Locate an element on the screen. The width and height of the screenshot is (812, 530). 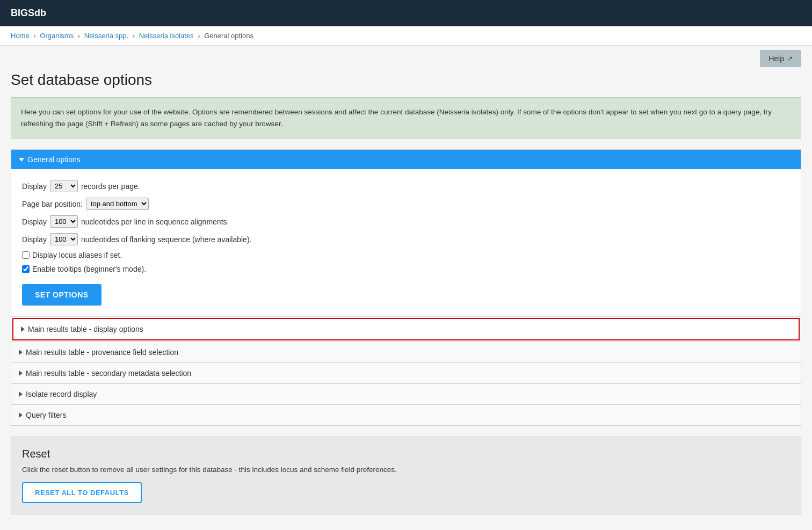
tooltips-row: Enable tooltips (beginner's mode). is located at coordinates (406, 269).